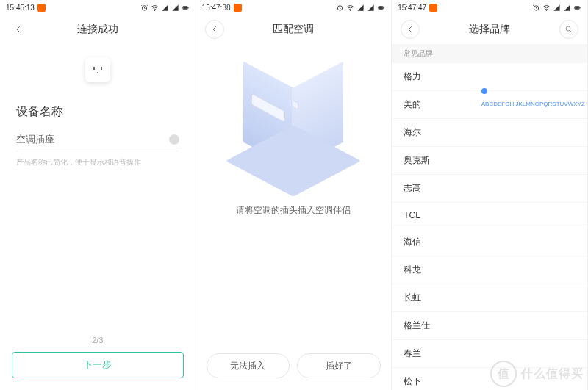 The width and height of the screenshot is (588, 390). Describe the element at coordinates (490, 189) in the screenshot. I see `brand-item: 志高` at that location.